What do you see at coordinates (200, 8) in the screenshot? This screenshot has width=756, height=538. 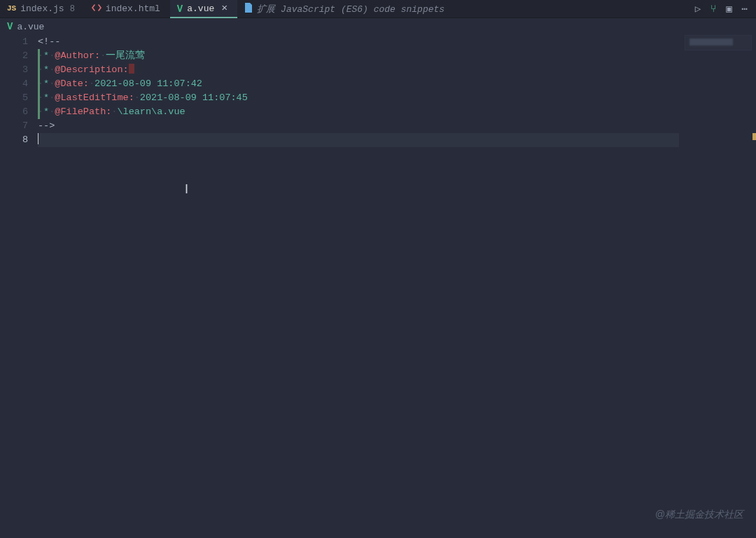 I see `tab-label: a.vue` at bounding box center [200, 8].